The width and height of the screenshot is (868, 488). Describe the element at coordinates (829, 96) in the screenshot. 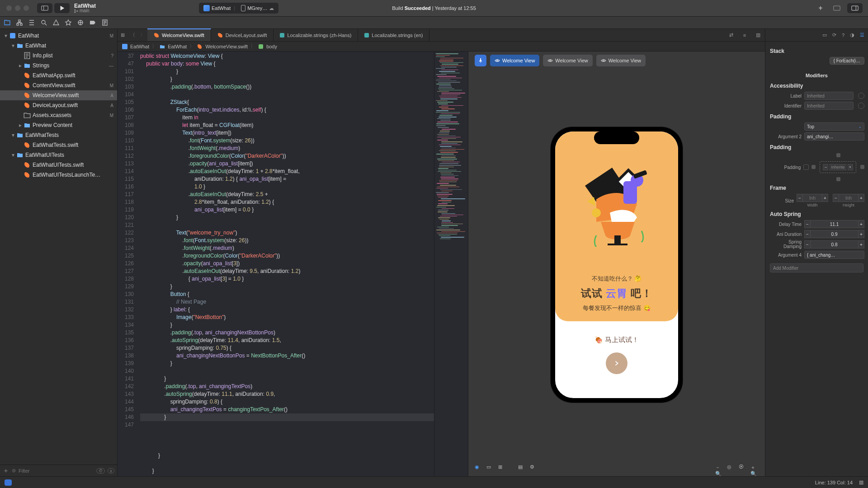

I see `acc-label-field: Inherited` at that location.